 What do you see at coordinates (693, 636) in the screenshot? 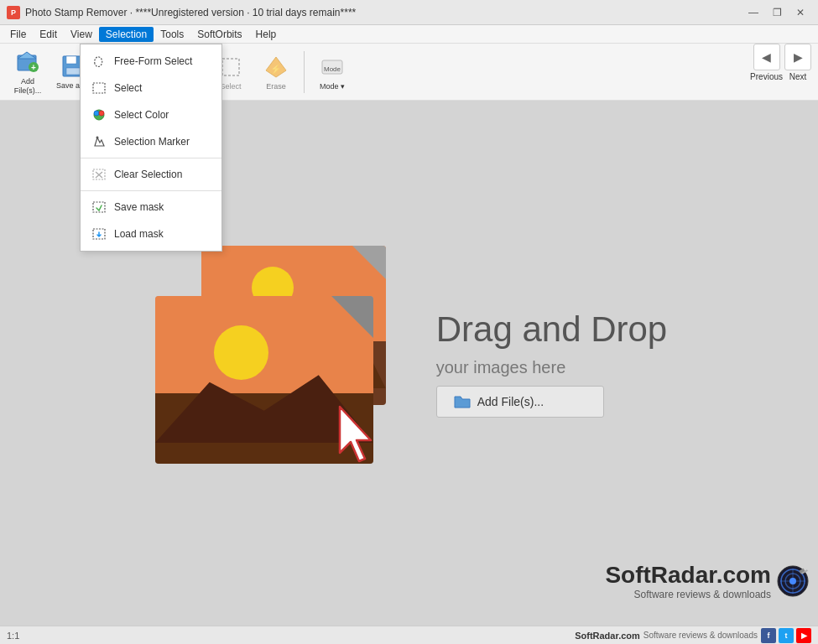
I see `status-right: SoftRadar.com Software reviews & downloa…` at bounding box center [693, 636].